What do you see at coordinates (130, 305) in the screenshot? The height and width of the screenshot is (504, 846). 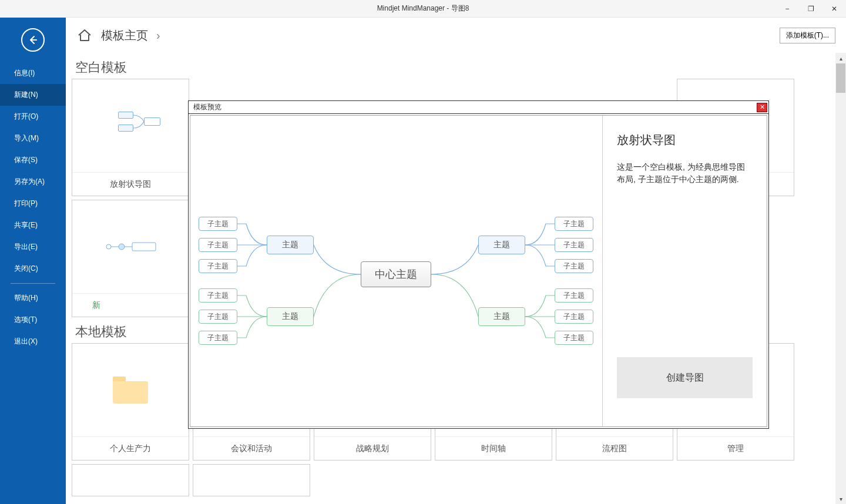 I see `template-label: 新` at bounding box center [130, 305].